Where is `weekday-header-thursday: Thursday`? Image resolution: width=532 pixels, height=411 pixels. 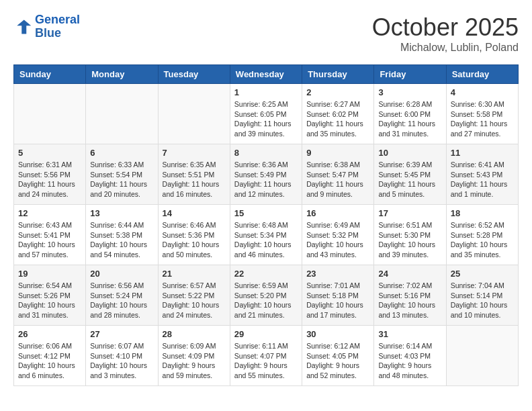 weekday-header-thursday: Thursday is located at coordinates (339, 75).